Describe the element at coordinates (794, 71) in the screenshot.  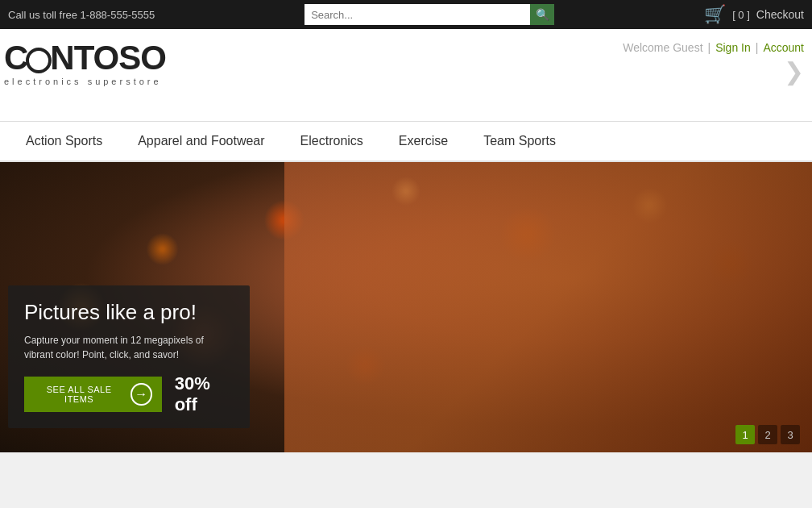
I see `header-right-icon: ❯` at that location.